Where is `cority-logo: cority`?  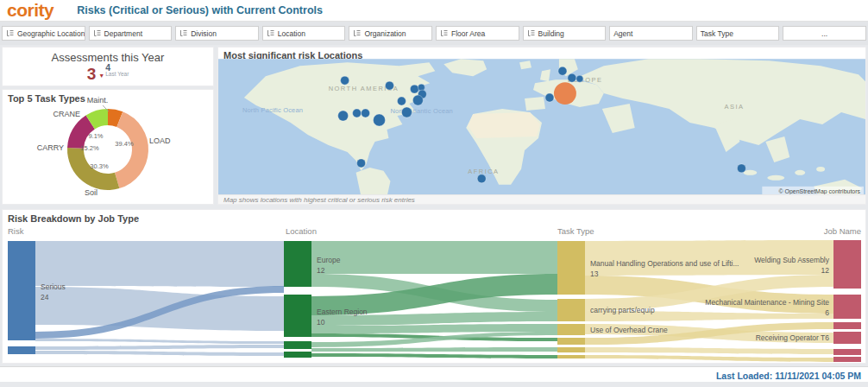
cority-logo: cority is located at coordinates (30, 10).